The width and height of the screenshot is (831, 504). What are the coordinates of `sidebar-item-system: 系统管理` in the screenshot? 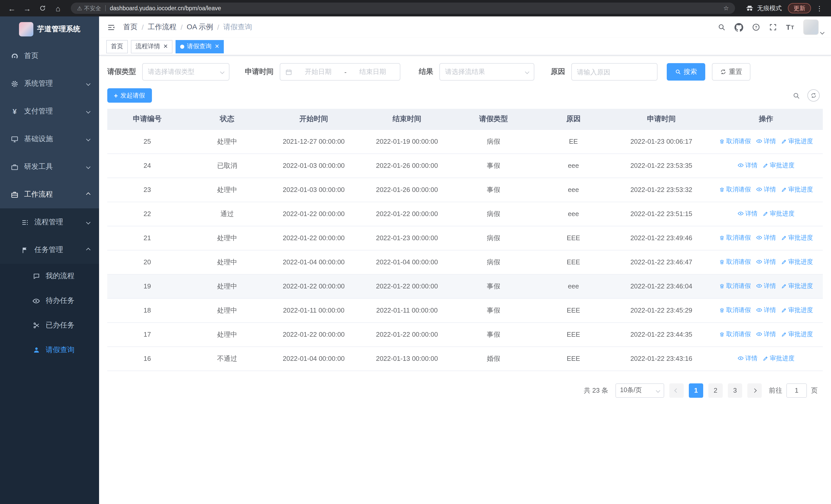 It's located at (50, 84).